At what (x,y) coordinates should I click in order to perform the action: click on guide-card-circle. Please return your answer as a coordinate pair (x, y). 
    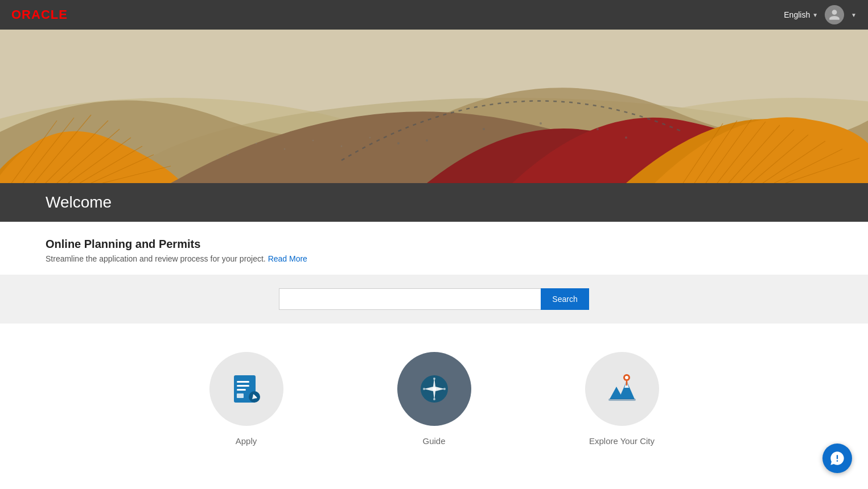
    Looking at the image, I should click on (434, 389).